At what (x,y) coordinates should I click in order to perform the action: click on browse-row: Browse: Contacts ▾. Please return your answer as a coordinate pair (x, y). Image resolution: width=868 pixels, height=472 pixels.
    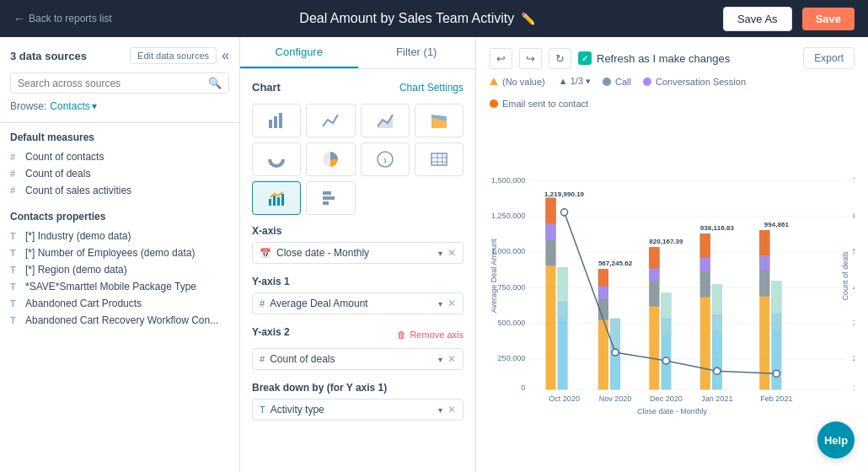
    Looking at the image, I should click on (120, 106).